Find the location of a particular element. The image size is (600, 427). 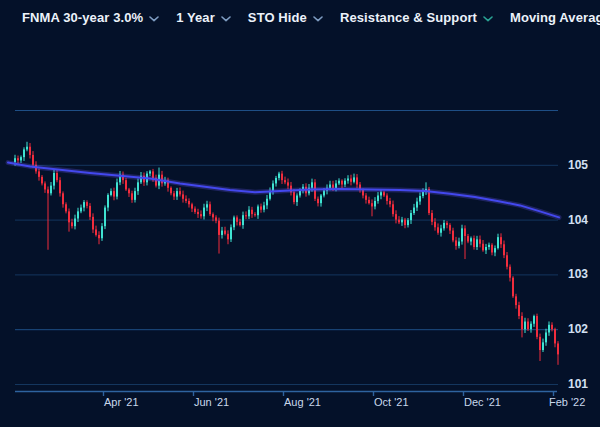

y-axis-label: 101 is located at coordinates (583, 384).